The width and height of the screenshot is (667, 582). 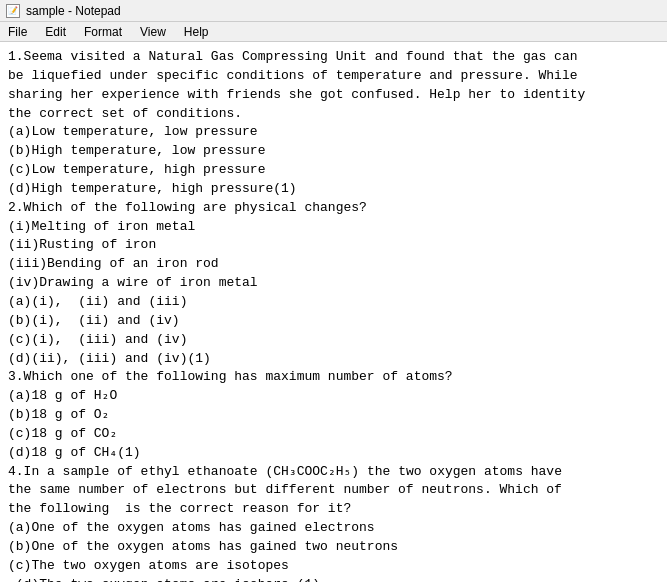 I want to click on title-bar-icon: 📝, so click(x=13, y=11).